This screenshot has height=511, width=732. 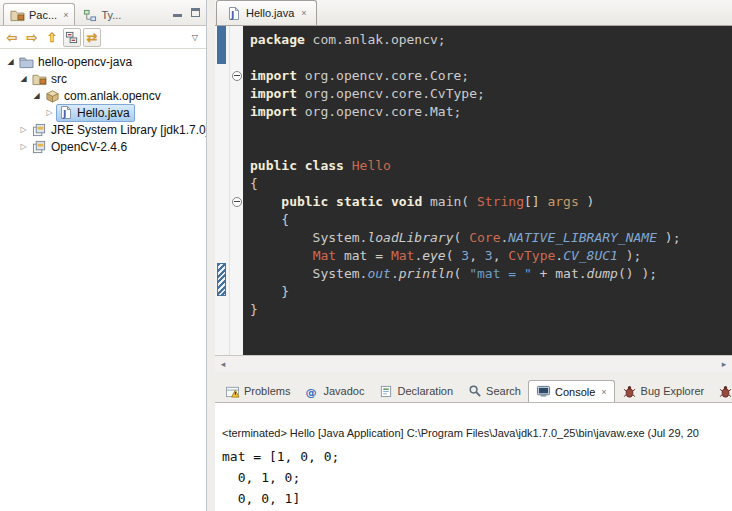 I want to click on collapse-all-icon, so click(x=72, y=38).